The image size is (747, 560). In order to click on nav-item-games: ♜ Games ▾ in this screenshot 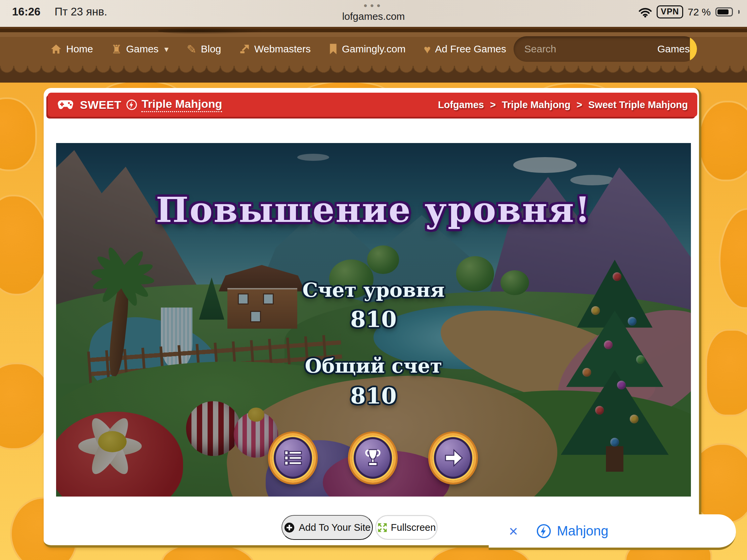, I will do `click(140, 49)`.